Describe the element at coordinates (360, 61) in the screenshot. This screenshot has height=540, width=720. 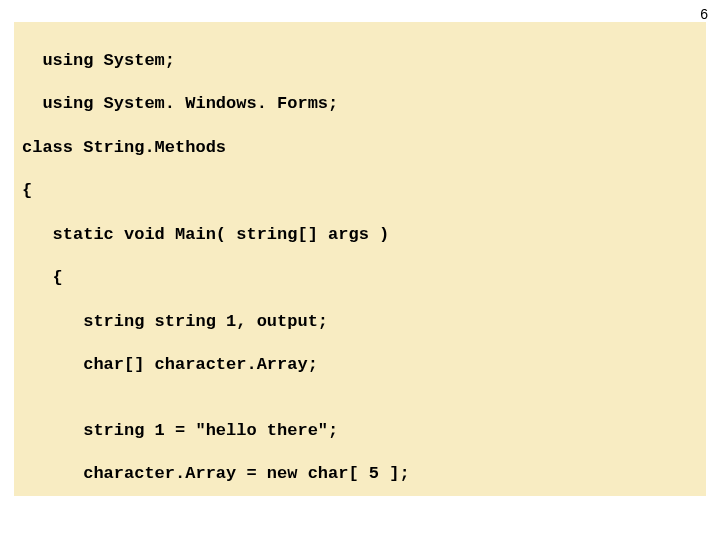
I see `code-line: using System;` at that location.